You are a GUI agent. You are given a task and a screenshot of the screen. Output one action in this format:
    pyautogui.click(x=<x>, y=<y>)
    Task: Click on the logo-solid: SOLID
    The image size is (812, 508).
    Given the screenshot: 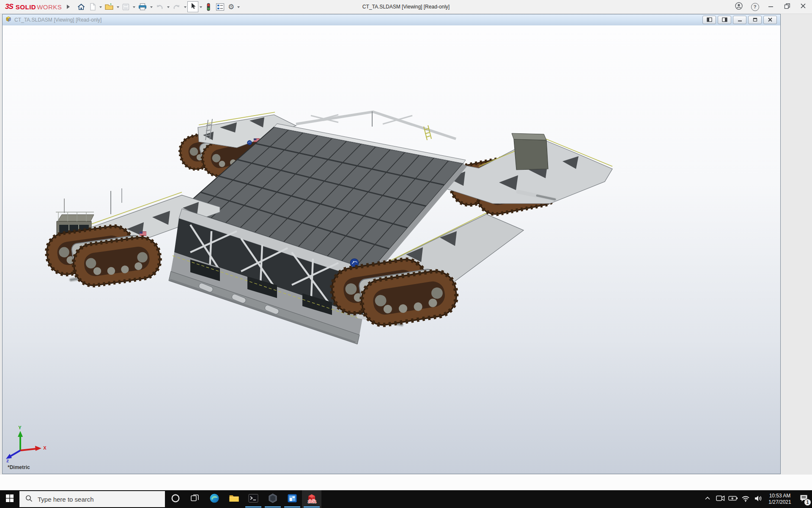 What is the action you would take?
    pyautogui.click(x=26, y=7)
    